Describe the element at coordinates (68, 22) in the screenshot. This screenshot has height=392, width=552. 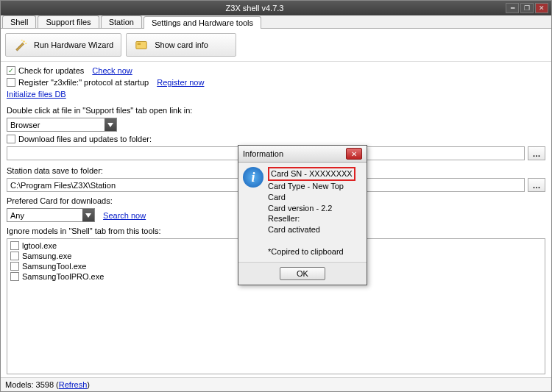
I see `tab-support-files: Support files` at that location.